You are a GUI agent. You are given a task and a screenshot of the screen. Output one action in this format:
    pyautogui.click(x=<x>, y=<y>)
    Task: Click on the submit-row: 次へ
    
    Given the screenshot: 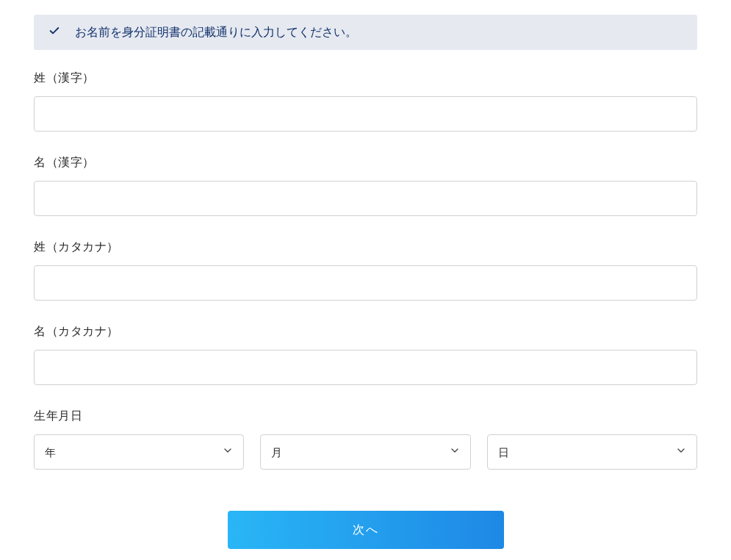 What is the action you would take?
    pyautogui.click(x=366, y=530)
    